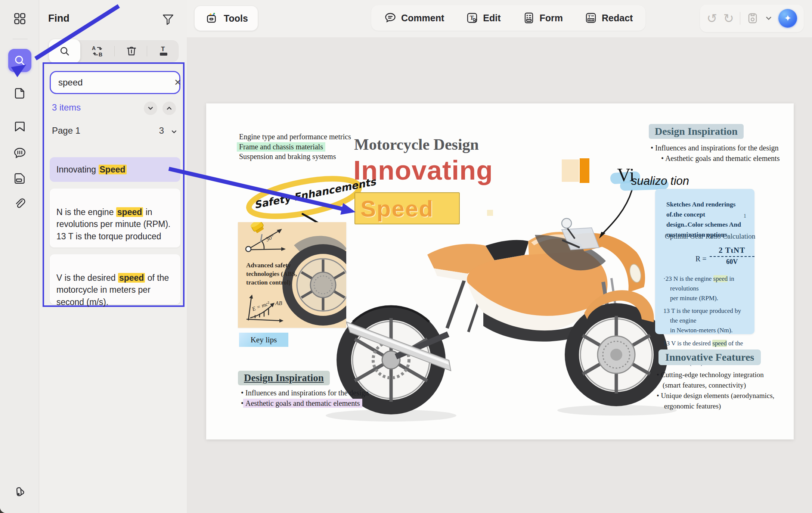  I want to click on comments-icon, so click(20, 153).